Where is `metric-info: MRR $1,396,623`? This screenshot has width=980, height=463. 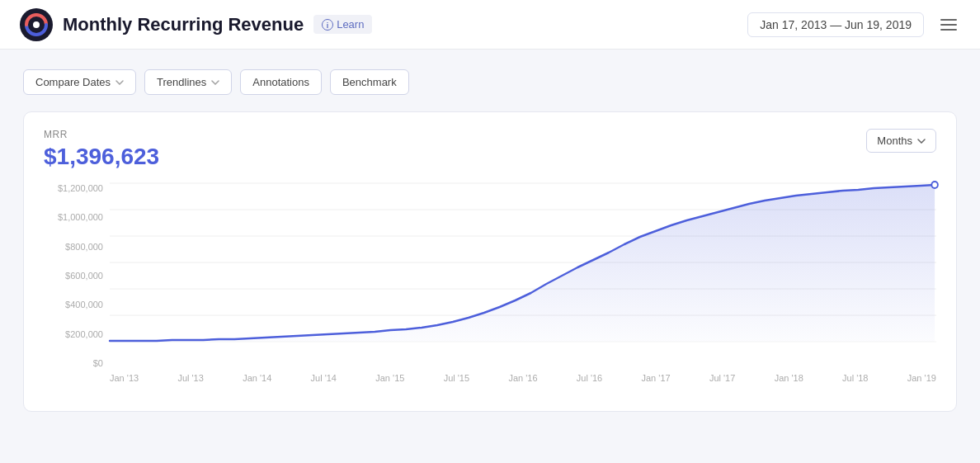 metric-info: MRR $1,396,623 is located at coordinates (101, 149).